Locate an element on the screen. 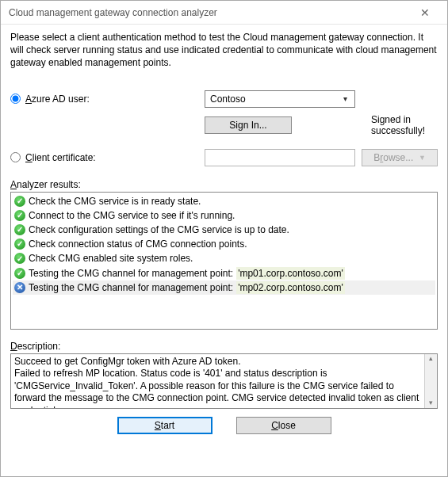 The image size is (448, 477). scrollbar: ▴ ▾ is located at coordinates (431, 381).